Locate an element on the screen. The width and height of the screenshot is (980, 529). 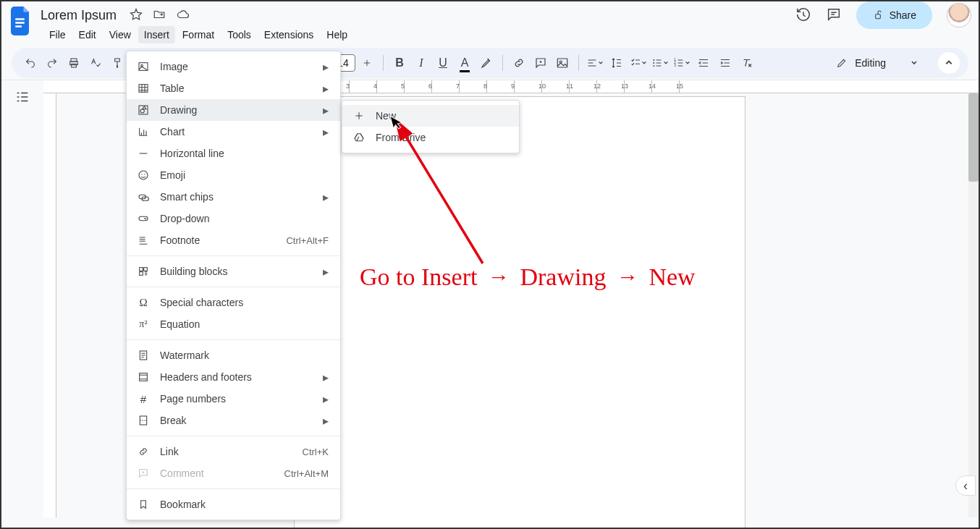
table-icon is located at coordinates (143, 88).